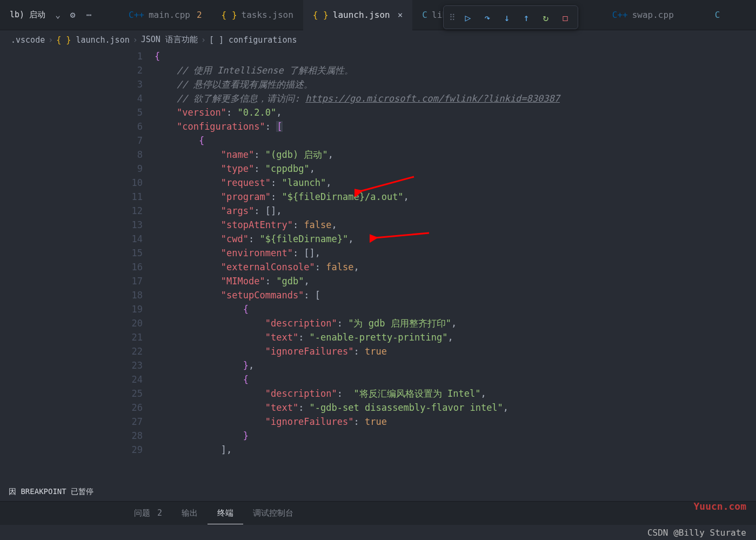  What do you see at coordinates (455, 408) in the screenshot?
I see `code-line: "text": "-gdb-set disassembly-flavor int…` at bounding box center [455, 408].